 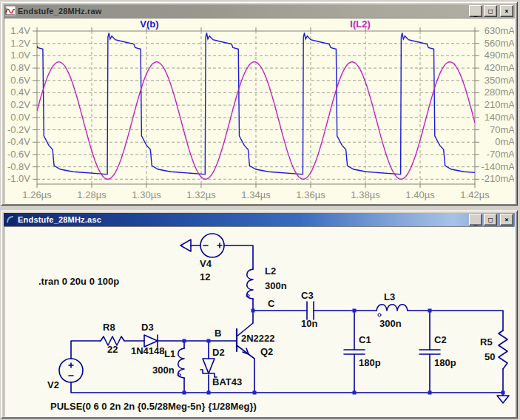 What do you see at coordinates (266, 352) in the screenshot?
I see `Q2-name: Q2` at bounding box center [266, 352].